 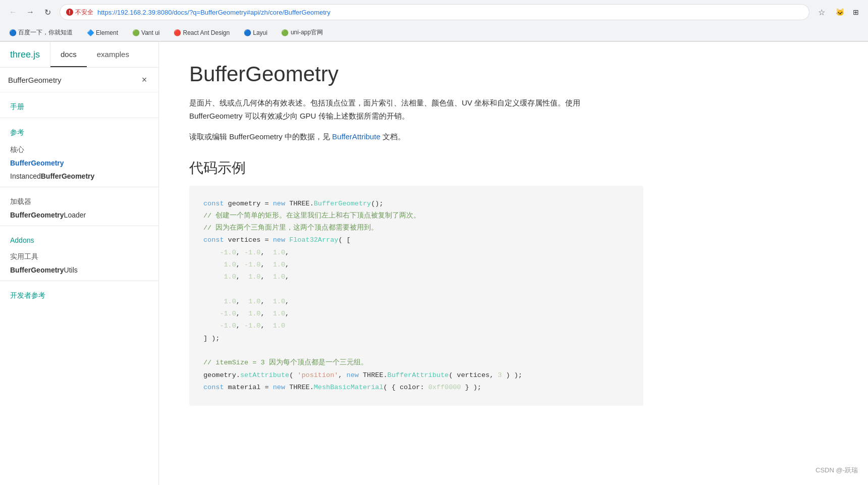 What do you see at coordinates (150, 33) in the screenshot?
I see `bookmark-vant-label: Vant ui` at bounding box center [150, 33].